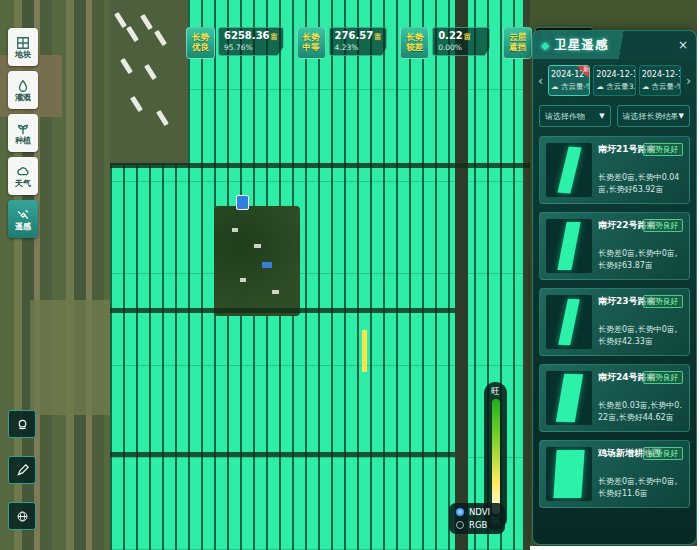 Image resolution: width=700 pixels, height=550 pixels. What do you see at coordinates (23, 133) in the screenshot?
I see `sidebar-item-planting: 种植` at bounding box center [23, 133].